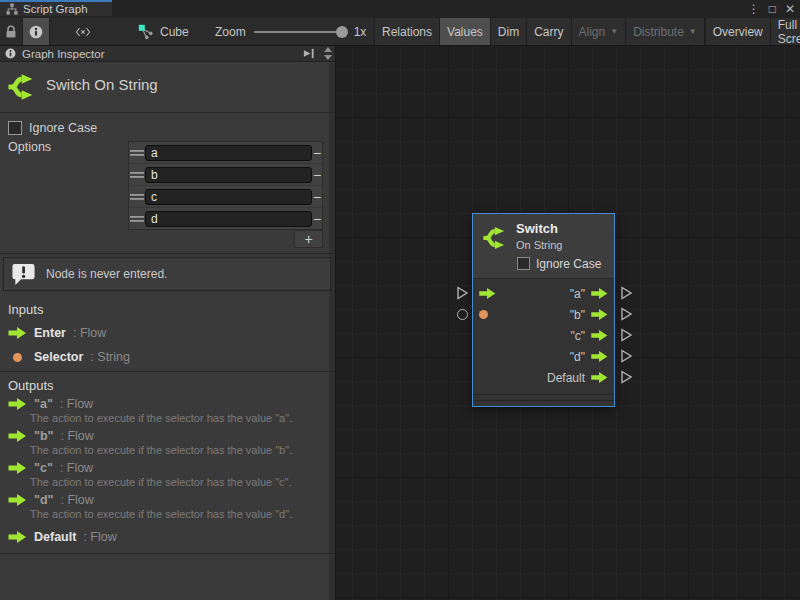 The image size is (800, 600). What do you see at coordinates (626, 377) in the screenshot?
I see `output-default-hint-triangle` at bounding box center [626, 377].